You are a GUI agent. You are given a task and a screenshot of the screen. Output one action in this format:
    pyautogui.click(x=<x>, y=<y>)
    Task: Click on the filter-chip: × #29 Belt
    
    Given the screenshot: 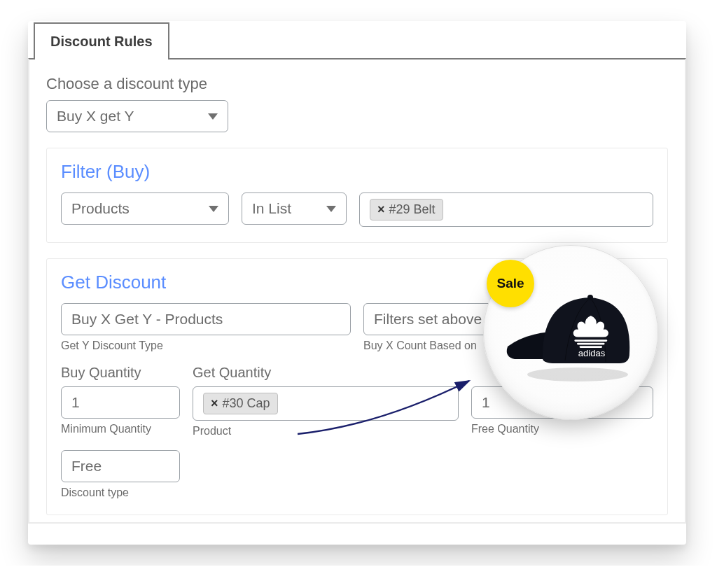 What is the action you would take?
    pyautogui.click(x=406, y=210)
    